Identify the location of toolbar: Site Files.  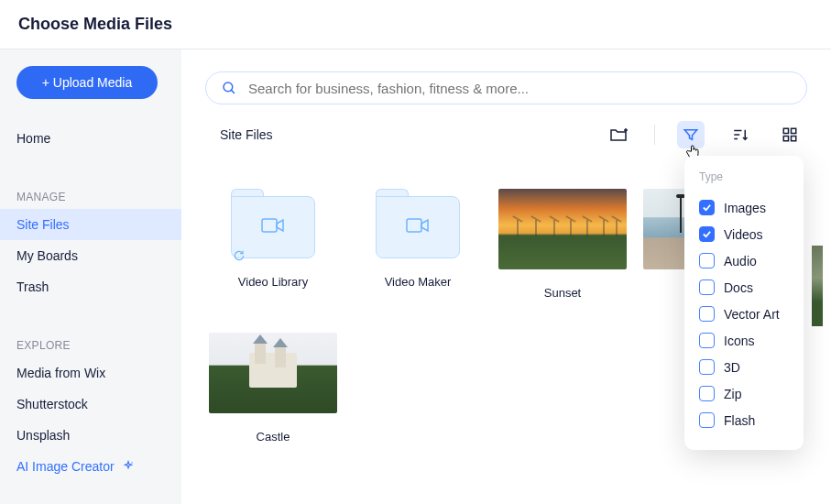
(506, 135).